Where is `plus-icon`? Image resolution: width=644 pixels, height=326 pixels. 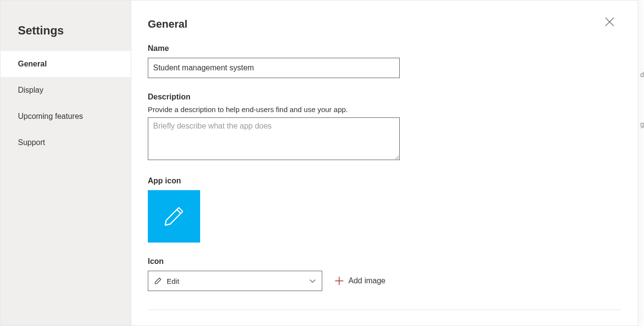
plus-icon is located at coordinates (339, 281).